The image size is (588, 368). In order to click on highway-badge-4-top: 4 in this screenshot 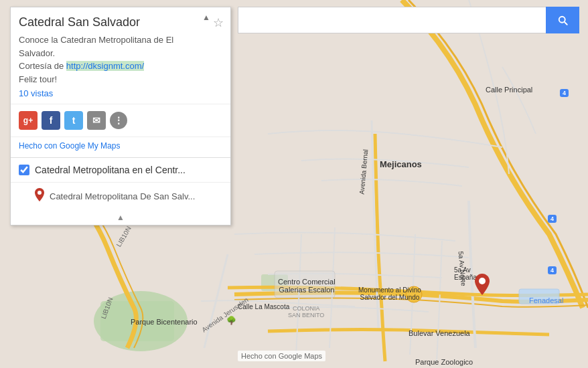, I will do `click(564, 92)`.